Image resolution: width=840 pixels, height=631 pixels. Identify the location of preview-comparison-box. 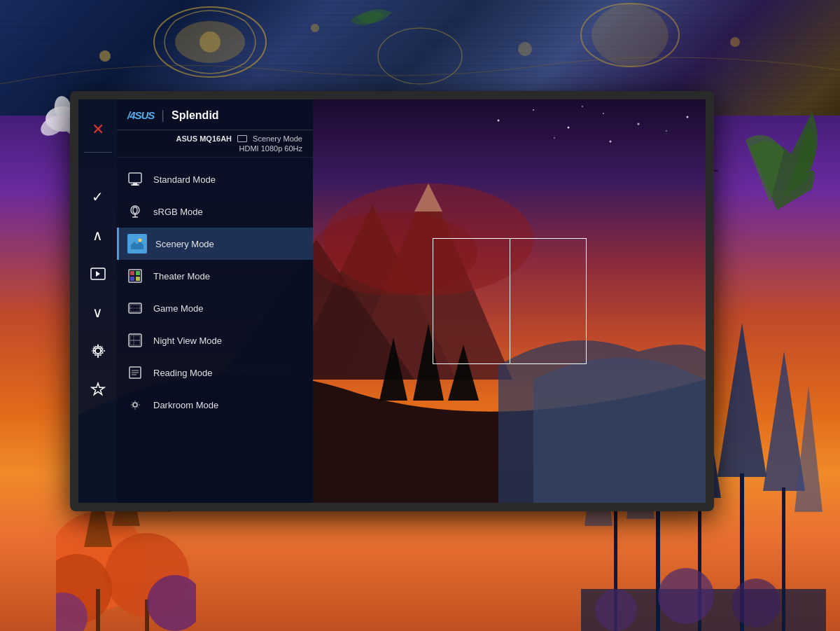
(510, 301).